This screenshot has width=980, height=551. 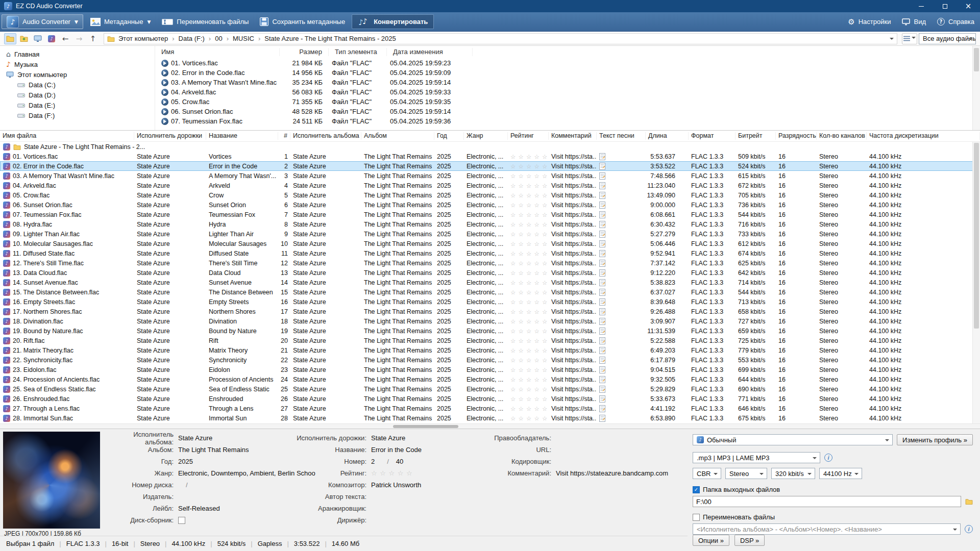 I want to click on up-button: ↑, so click(x=93, y=39).